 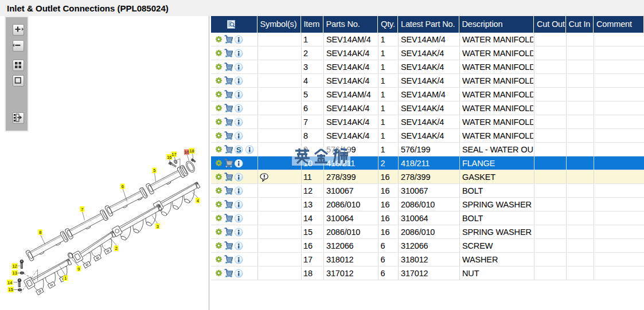 What do you see at coordinates (192, 151) in the screenshot?
I see `svg-text: 18` at bounding box center [192, 151].